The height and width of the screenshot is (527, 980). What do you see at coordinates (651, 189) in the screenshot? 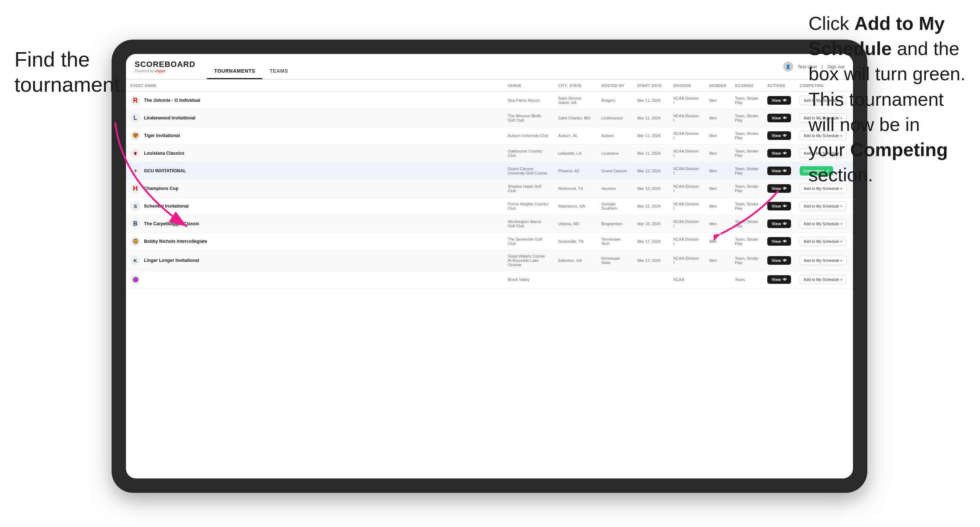
I see `cell-date: Mar 13, 2024` at bounding box center [651, 189].